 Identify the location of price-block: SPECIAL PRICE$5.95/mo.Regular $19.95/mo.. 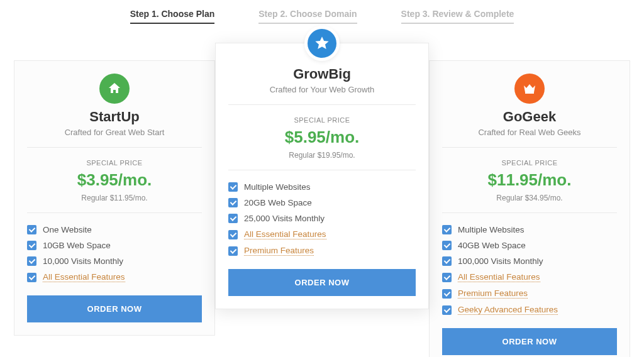
(322, 138).